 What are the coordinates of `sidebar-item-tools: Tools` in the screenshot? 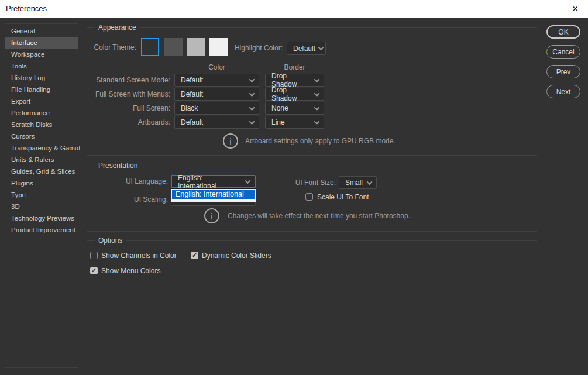 It's located at (42, 66).